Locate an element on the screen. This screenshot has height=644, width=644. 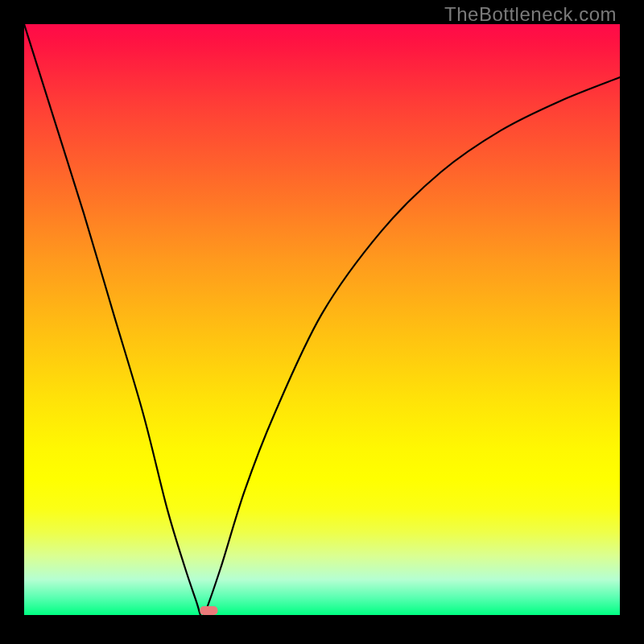
credits-text: TheBottleneck.com is located at coordinates (530, 14).